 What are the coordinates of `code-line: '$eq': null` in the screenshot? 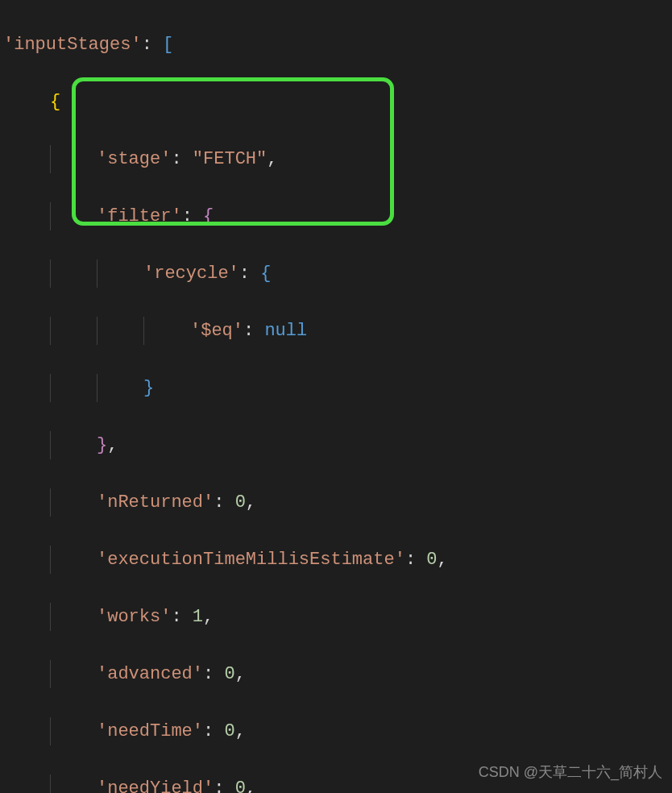 It's located at (338, 331).